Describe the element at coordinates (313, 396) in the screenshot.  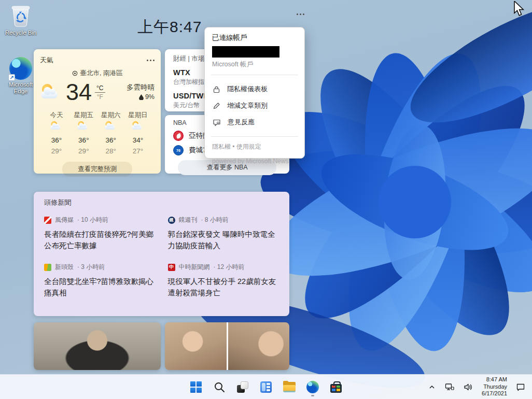
I see `running-indicator` at that location.